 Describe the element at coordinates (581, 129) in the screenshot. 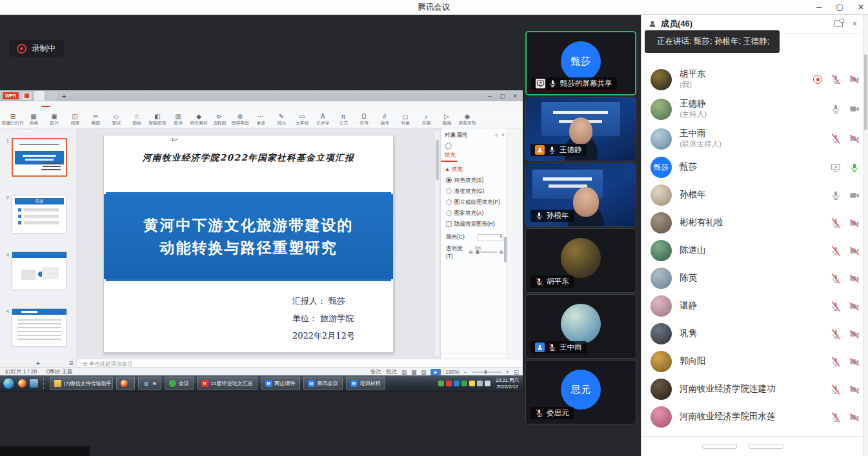

I see `video-tile: 王德静` at that location.